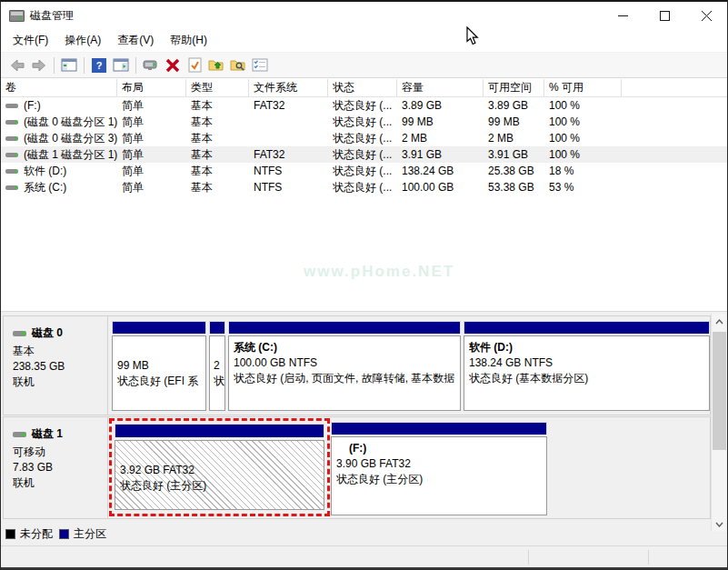 The width and height of the screenshot is (728, 570). I want to click on vertical-scrollbar, so click(718, 423).